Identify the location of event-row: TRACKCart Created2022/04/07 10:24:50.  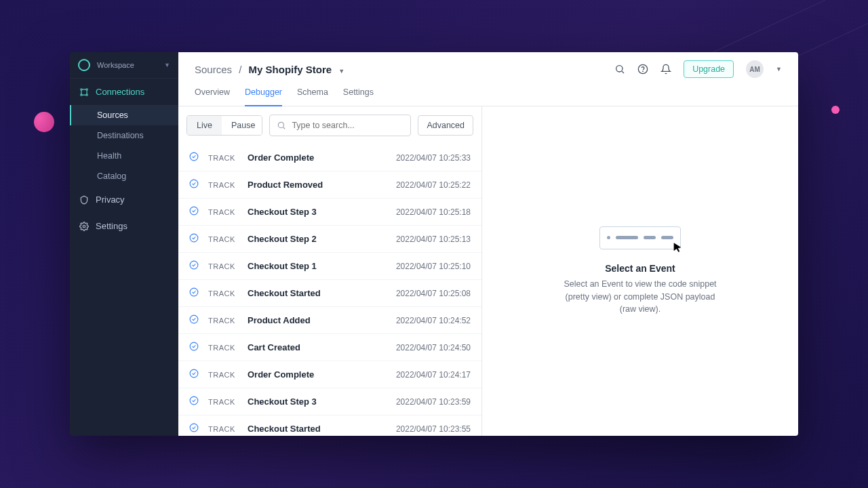
(330, 348).